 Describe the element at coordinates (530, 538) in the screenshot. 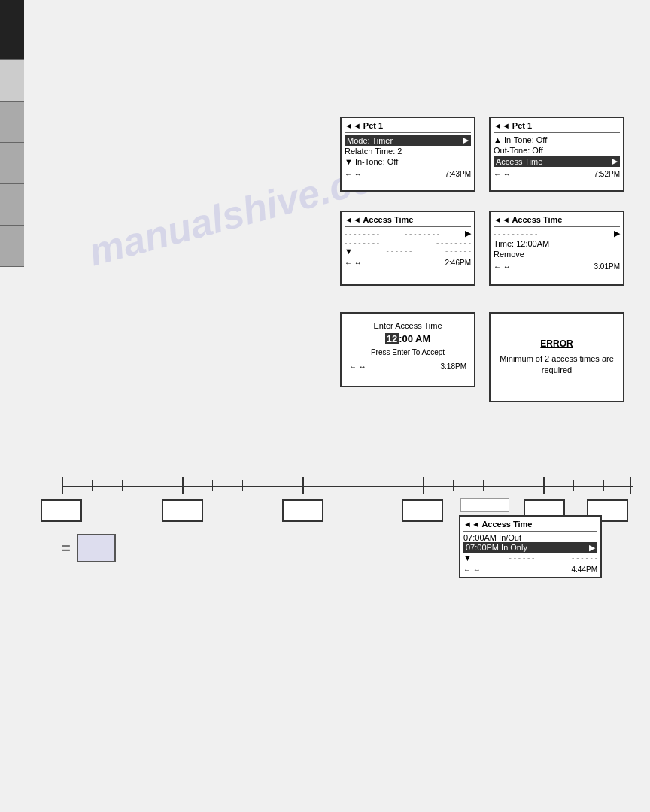

I see `bottom-row-inout: 07:00AM In/Out` at that location.